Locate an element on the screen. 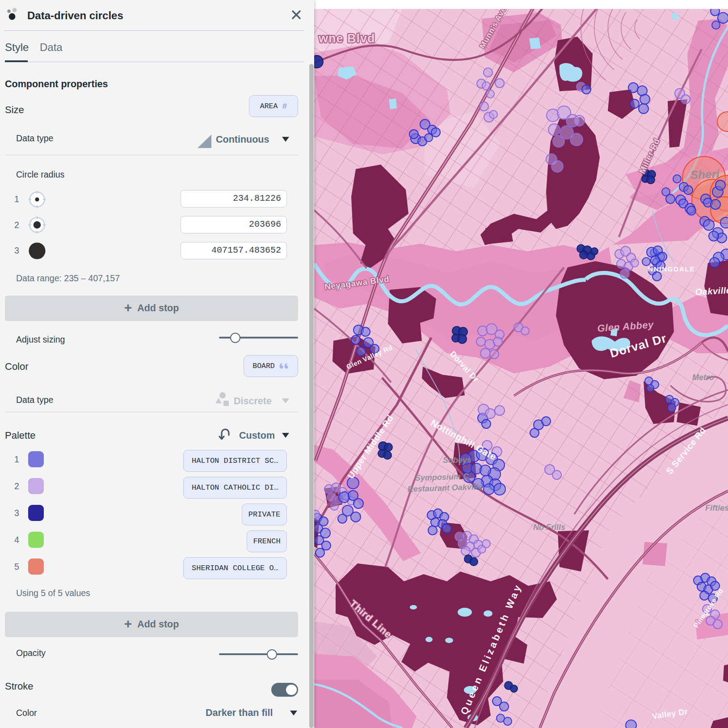  svg-text: wne Blvd is located at coordinates (347, 38).